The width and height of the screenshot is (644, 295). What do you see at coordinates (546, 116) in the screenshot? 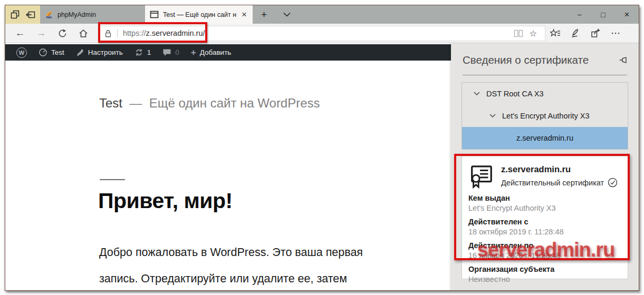
I see `chain-item-label: Let's Encrypt Authority X3` at bounding box center [546, 116].